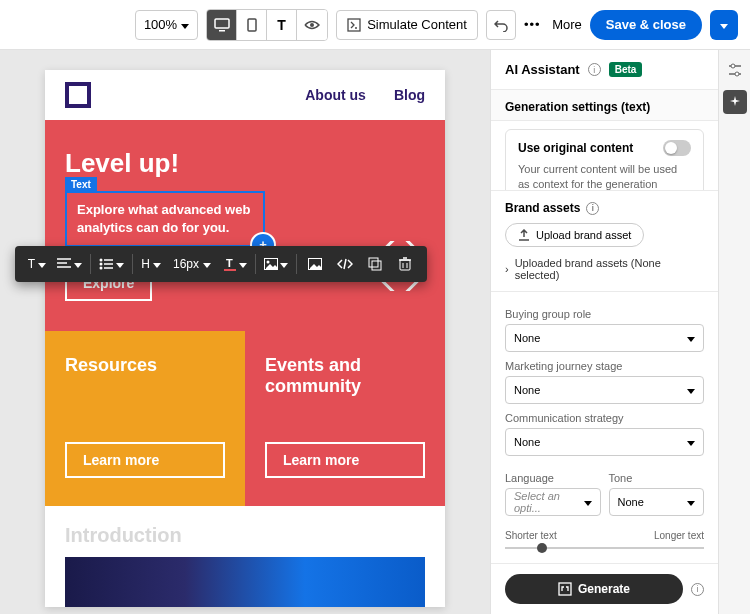  I want to click on uploaded-assets-row: Uploaded brand assets (None selected), so click(604, 269).